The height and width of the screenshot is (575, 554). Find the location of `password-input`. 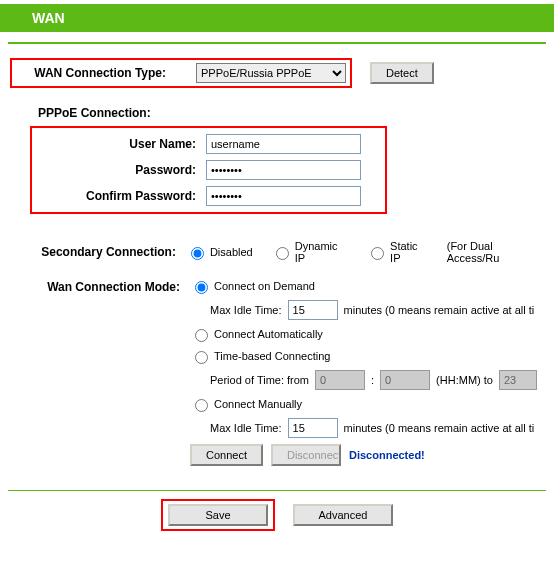

password-input is located at coordinates (284, 170).